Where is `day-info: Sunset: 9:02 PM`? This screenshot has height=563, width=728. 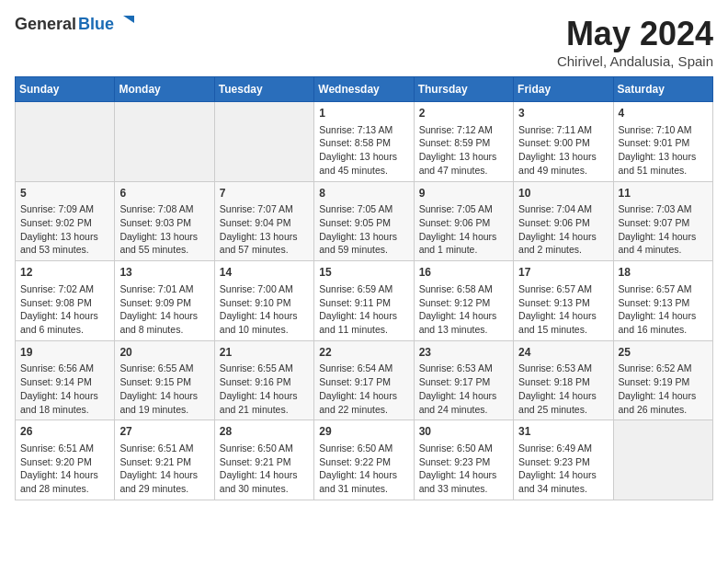
day-info: Sunset: 9:02 PM is located at coordinates (64, 223).